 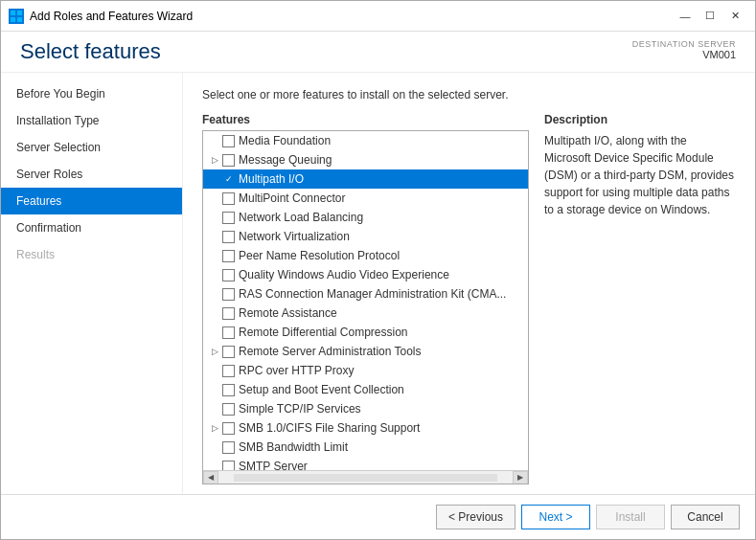 I want to click on list-item: Remote Differential Compression, so click(x=366, y=332).